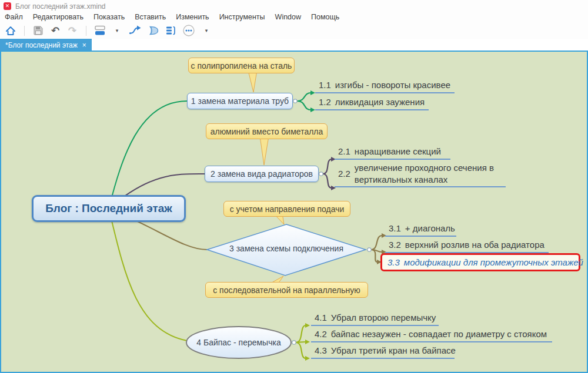  Describe the element at coordinates (439, 334) in the screenshot. I see `subtopic-text: байпас незаужен - совпадает по диаметру …` at that location.